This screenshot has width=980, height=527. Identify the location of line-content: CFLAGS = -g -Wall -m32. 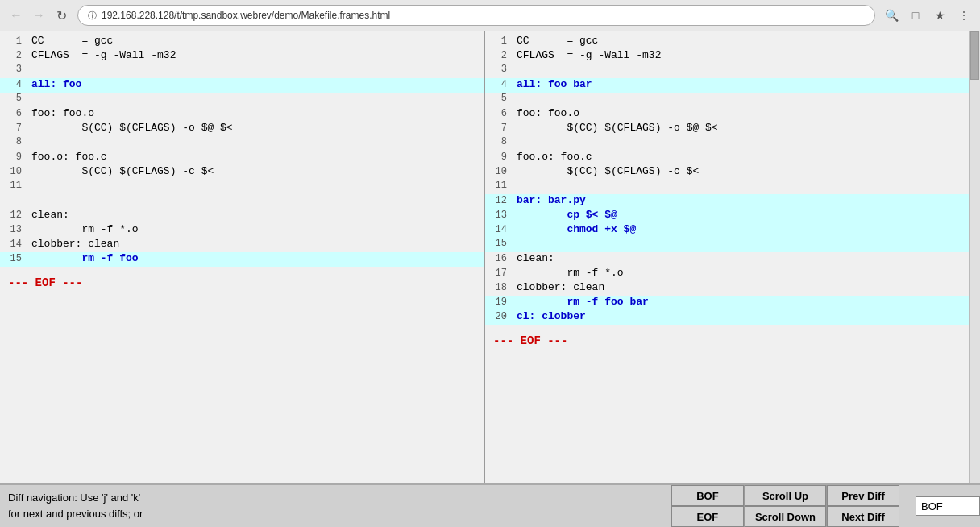
(587, 55).